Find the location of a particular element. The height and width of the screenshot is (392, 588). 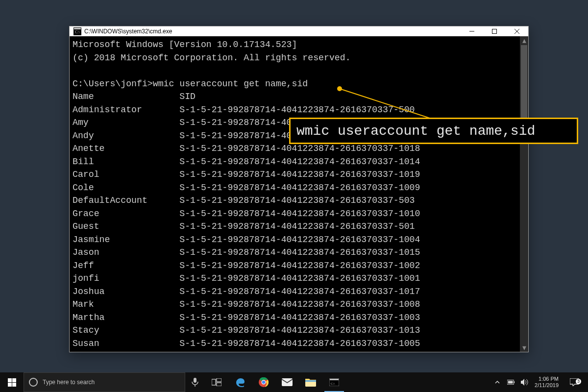

file-explorer-icon is located at coordinates (311, 382).